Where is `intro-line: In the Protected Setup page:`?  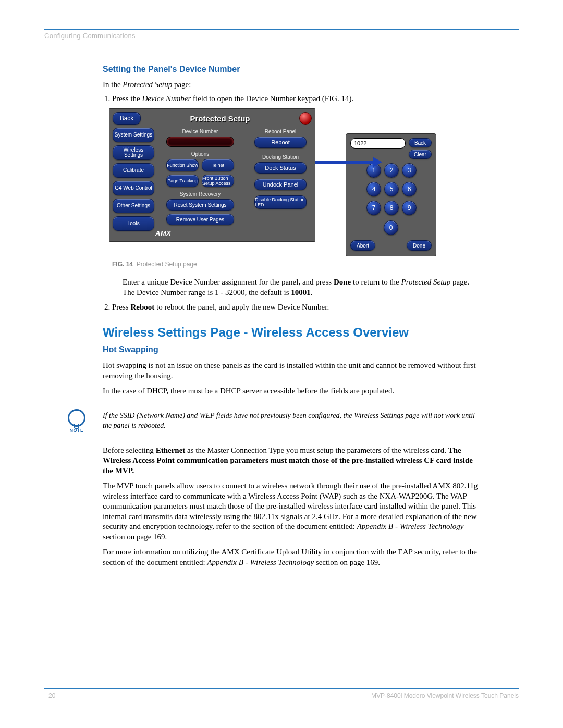
intro-line: In the Protected Setup page: is located at coordinates (290, 84).